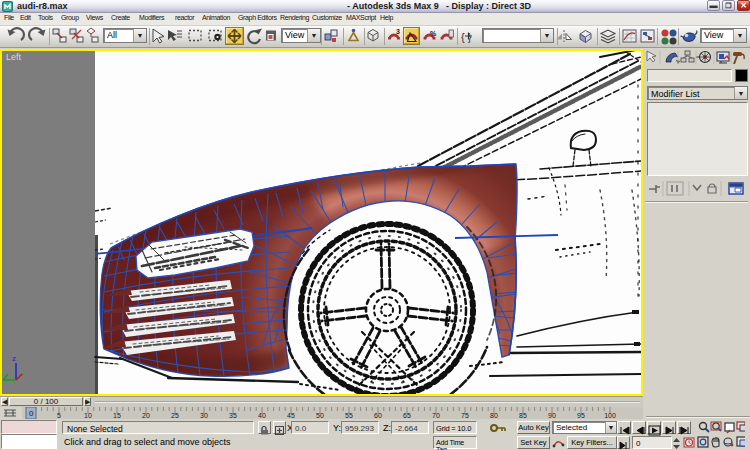  What do you see at coordinates (407, 416) in the screenshot?
I see `svg-text: 65` at bounding box center [407, 416].